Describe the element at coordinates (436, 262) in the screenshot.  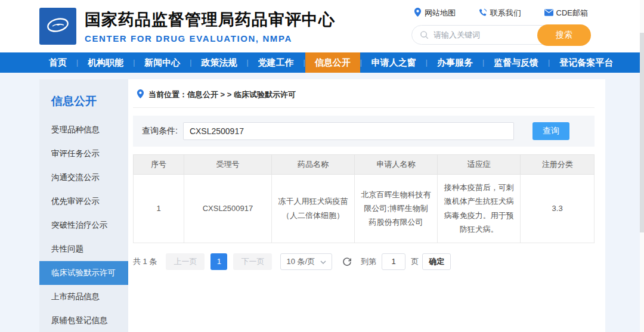
I see `goto-confirm-button: 确定` at that location.